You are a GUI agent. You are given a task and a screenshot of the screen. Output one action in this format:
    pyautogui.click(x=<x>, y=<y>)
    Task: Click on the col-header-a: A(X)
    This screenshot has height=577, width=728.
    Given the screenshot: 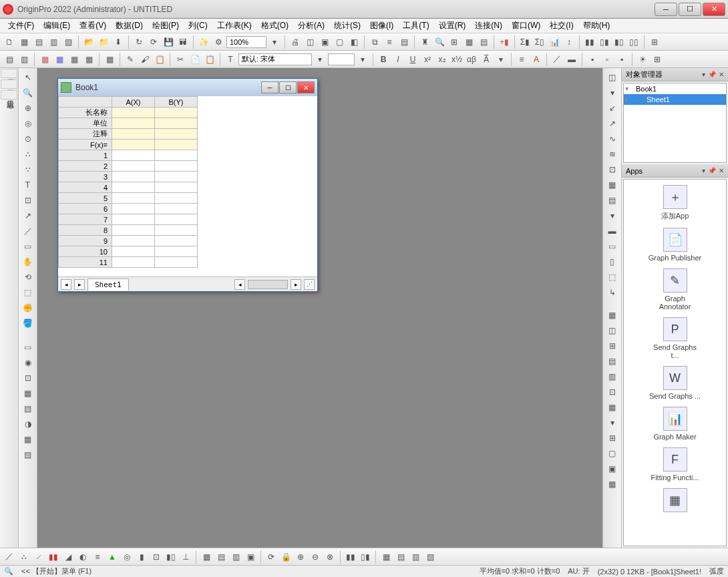 What is the action you would take?
    pyautogui.click(x=134, y=102)
    